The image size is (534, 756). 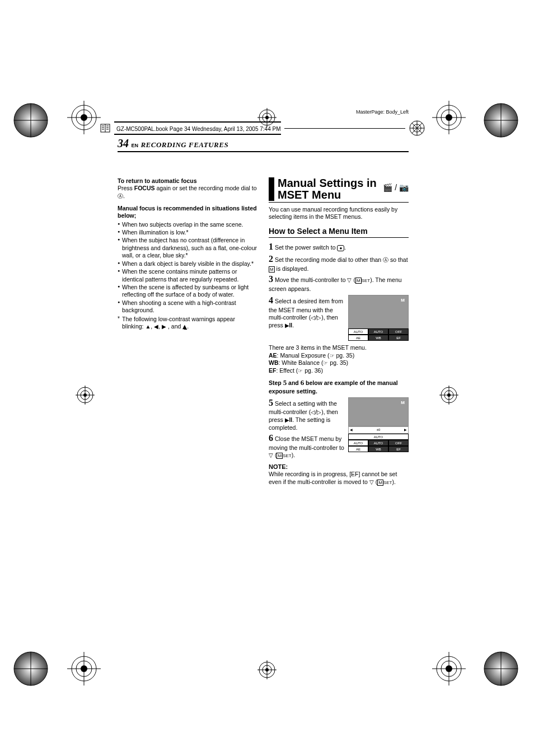 I want to click on section-header: RECORDING FEATURES, so click(x=185, y=144).